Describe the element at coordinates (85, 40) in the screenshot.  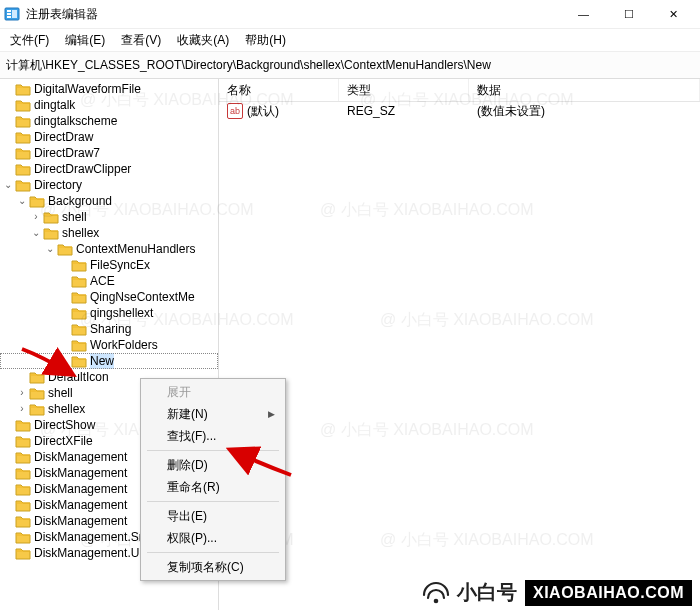
I see `menu-edit: 编辑(E)` at that location.